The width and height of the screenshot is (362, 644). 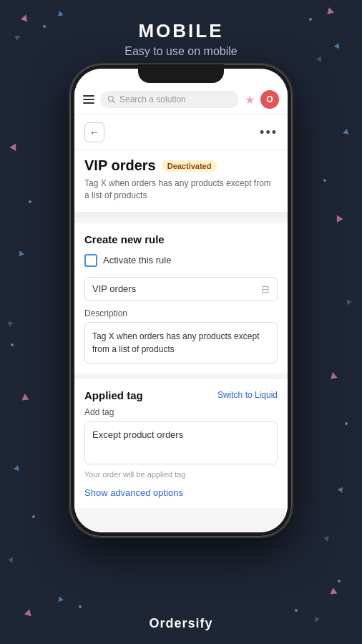 I want to click on add-tag-label: Add tag, so click(x=181, y=412).